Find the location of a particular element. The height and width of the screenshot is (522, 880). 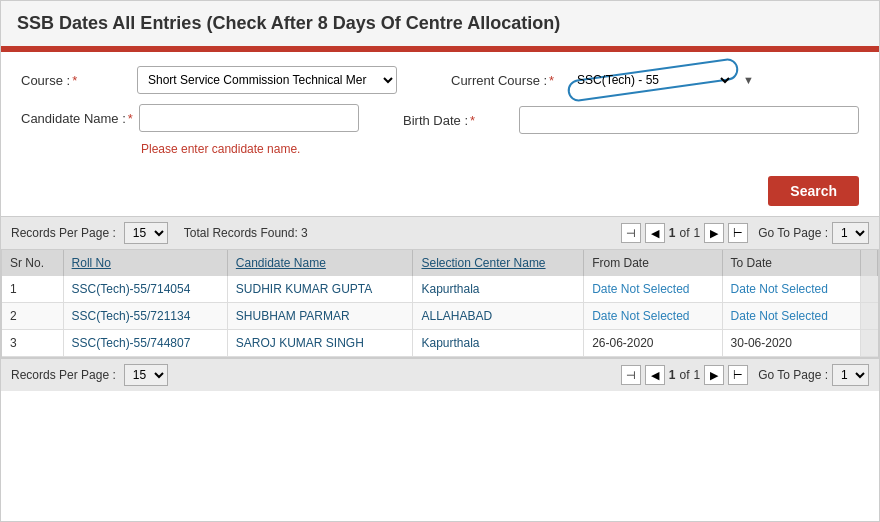

last-page-btn-bottom: ⊢ is located at coordinates (738, 375).